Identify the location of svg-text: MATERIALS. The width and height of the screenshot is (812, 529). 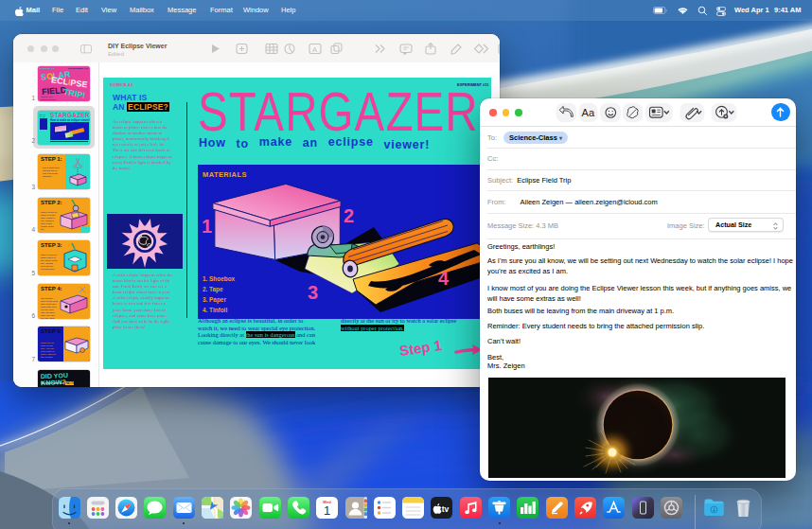
(225, 174).